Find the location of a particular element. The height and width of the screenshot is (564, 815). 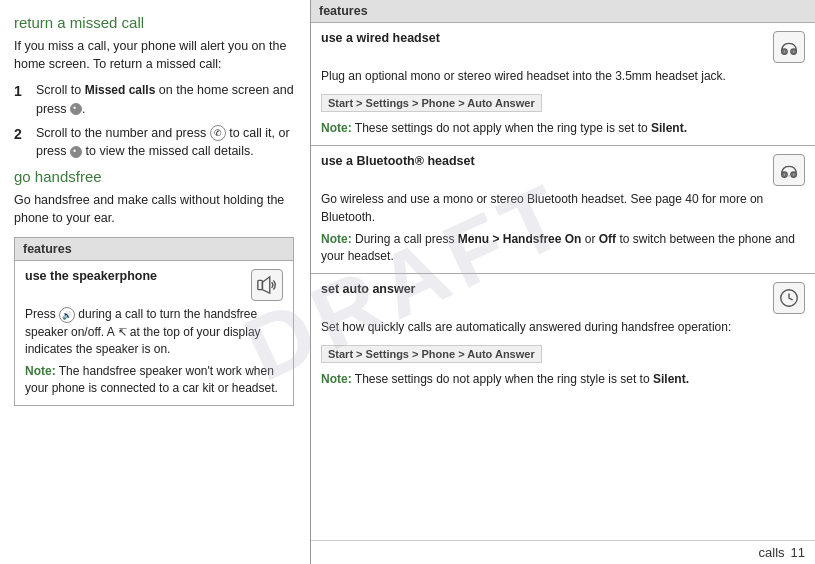

step-2-text: Scroll to the number and press ✆ to call… is located at coordinates (165, 142).